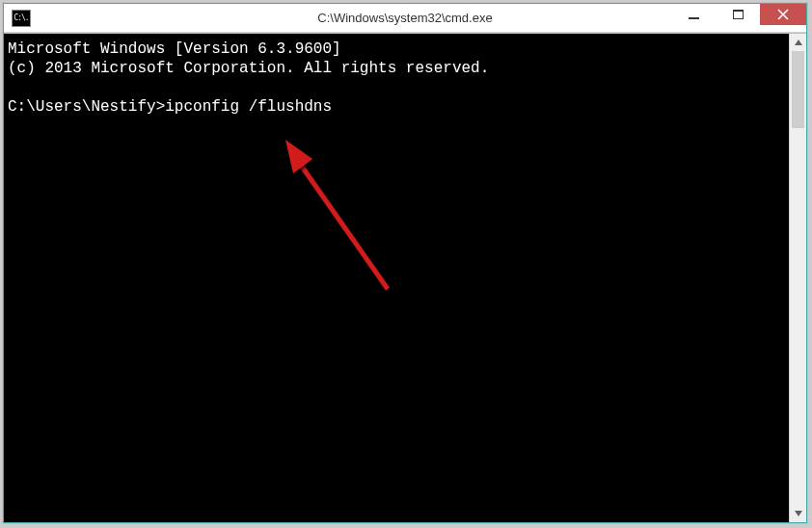 The width and height of the screenshot is (812, 528). I want to click on minimize-icon, so click(694, 15).